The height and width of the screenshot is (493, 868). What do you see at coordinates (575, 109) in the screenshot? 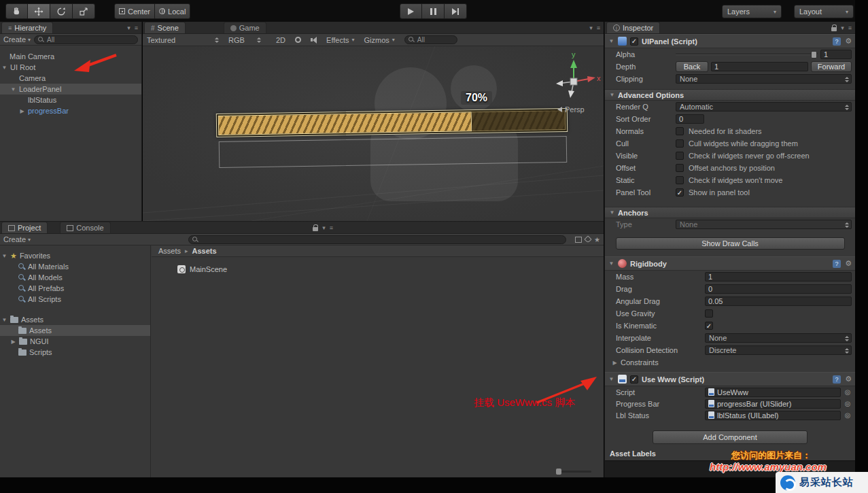
I see `persp-label: Persp` at bounding box center [575, 109].